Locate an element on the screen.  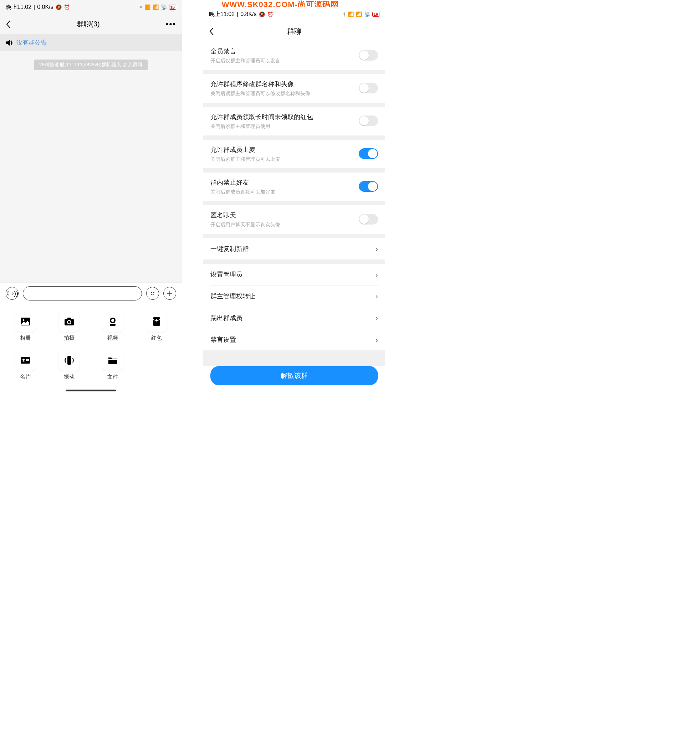
attach-album: 相册 is located at coordinates (25, 326).